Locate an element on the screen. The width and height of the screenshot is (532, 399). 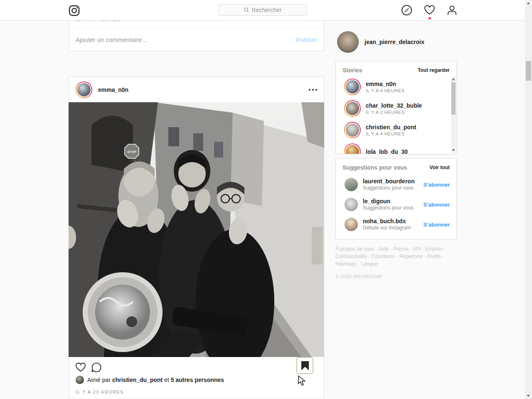
profile-avatar is located at coordinates (348, 42).